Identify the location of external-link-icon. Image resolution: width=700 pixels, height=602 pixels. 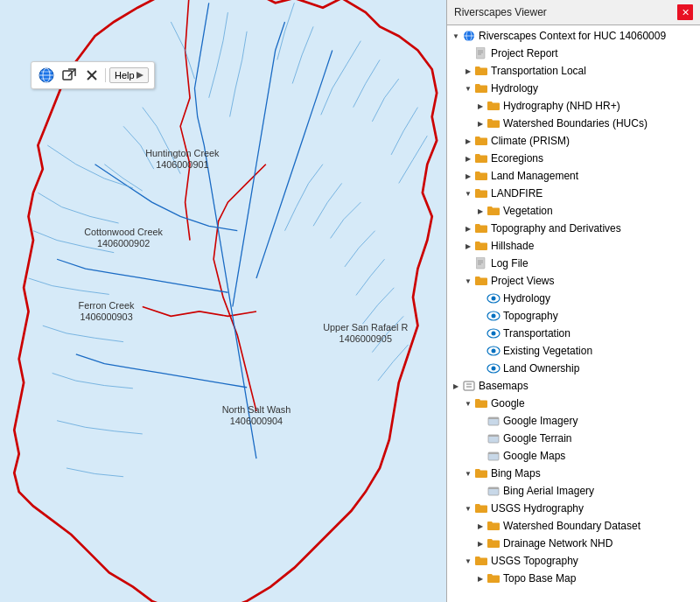
(69, 75).